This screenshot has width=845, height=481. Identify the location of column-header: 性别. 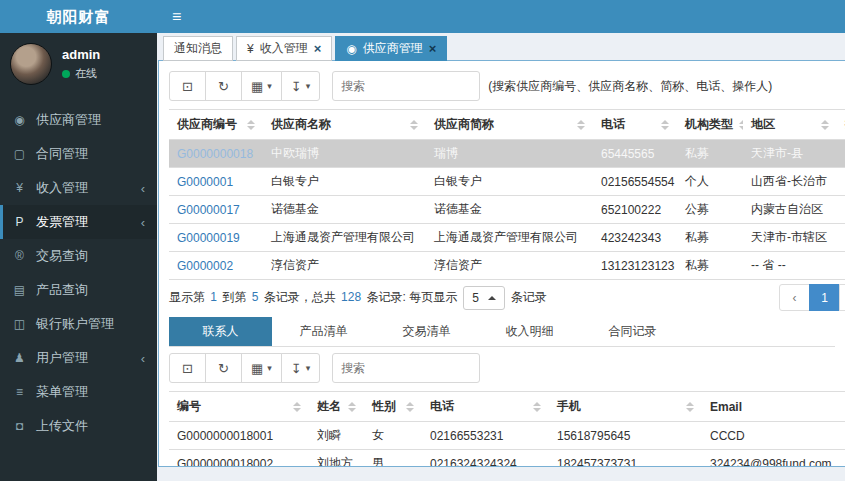
(393, 407).